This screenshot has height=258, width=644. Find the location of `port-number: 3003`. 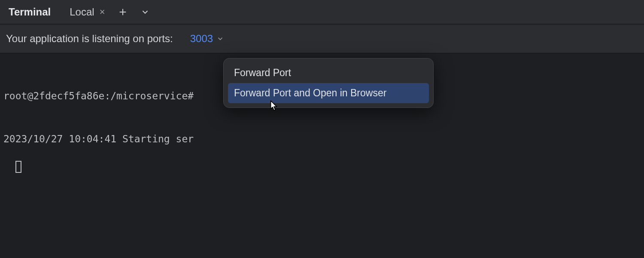

port-number: 3003 is located at coordinates (202, 39).